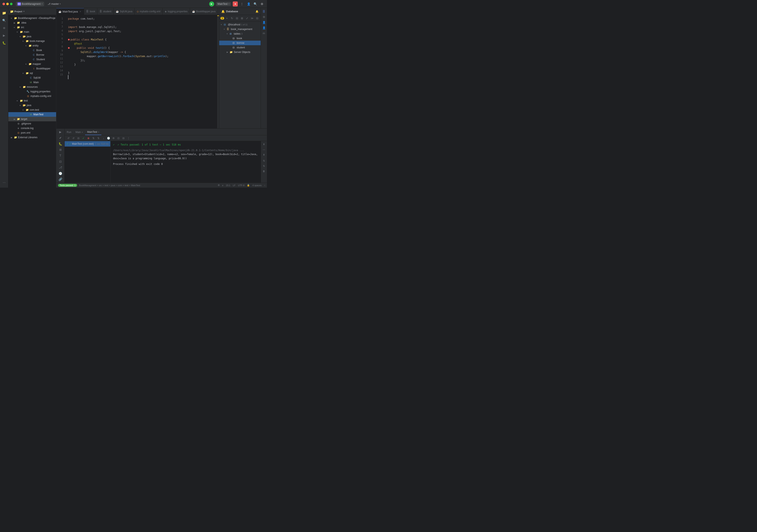  Describe the element at coordinates (129, 138) in the screenshot. I see `more2-btn: ⋮` at that location.